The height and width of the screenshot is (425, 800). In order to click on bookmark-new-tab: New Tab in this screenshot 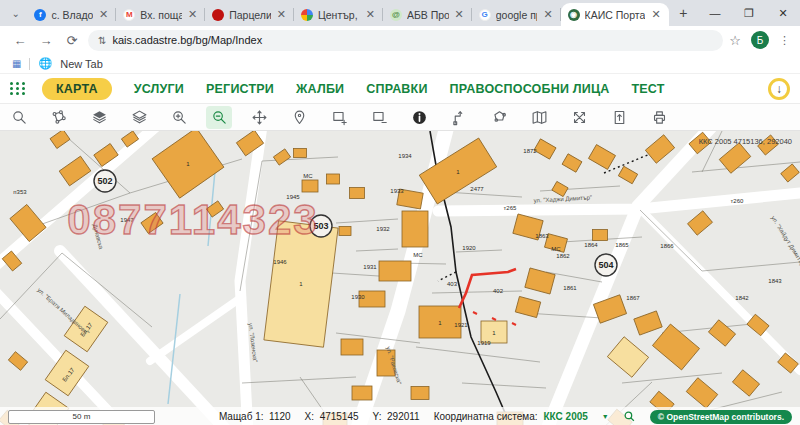, I will do `click(82, 64)`.